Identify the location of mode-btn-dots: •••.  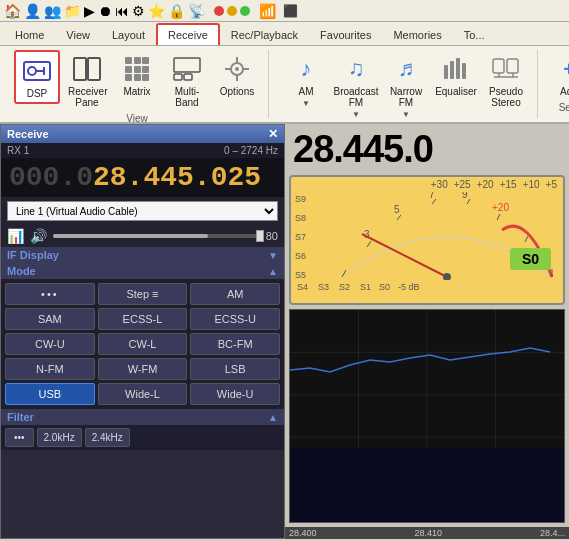
(50, 294).